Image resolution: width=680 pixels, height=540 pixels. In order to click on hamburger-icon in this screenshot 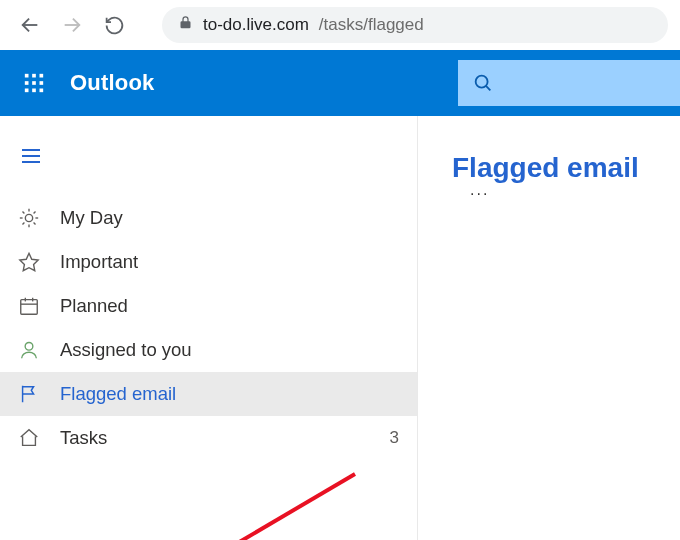, I will do `click(31, 156)`.